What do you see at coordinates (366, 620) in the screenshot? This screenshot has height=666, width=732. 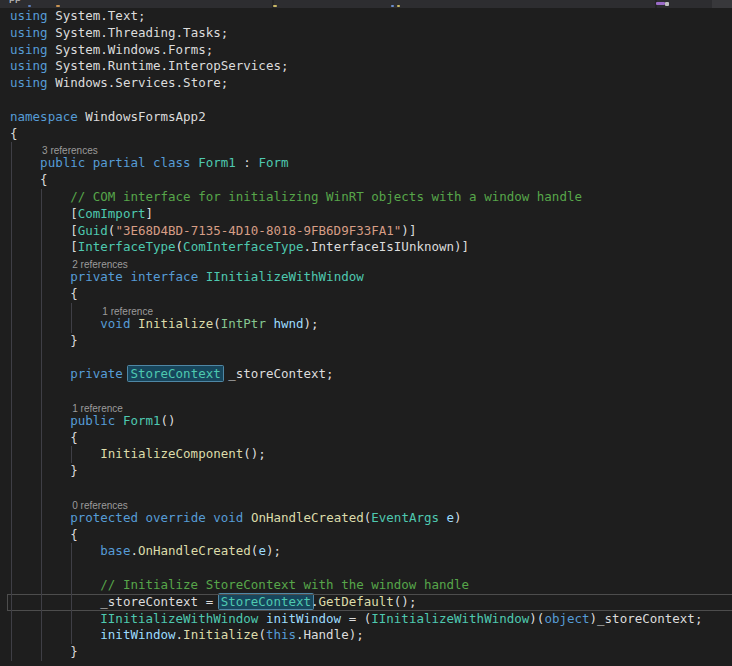 I see `code-text: IInitializeWithWindow initWindow = (IIni…` at bounding box center [366, 620].